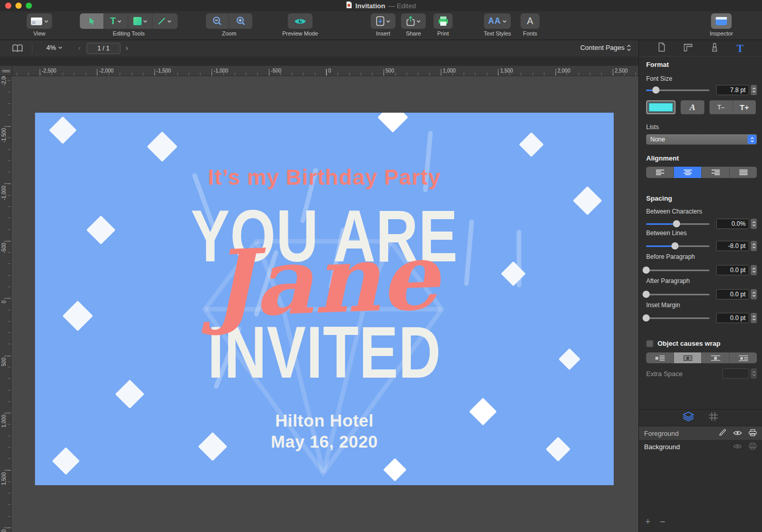  What do you see at coordinates (743, 358) in the screenshot?
I see `wrap-inline-button` at bounding box center [743, 358].